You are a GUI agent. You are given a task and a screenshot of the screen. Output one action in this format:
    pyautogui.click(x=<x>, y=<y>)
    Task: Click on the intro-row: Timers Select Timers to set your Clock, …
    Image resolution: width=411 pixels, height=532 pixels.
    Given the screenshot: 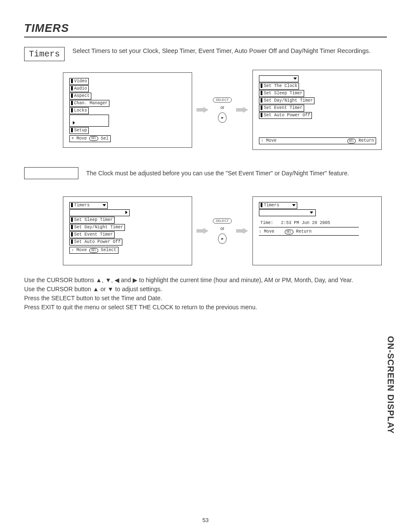 What is the action you would take?
    pyautogui.click(x=206, y=54)
    